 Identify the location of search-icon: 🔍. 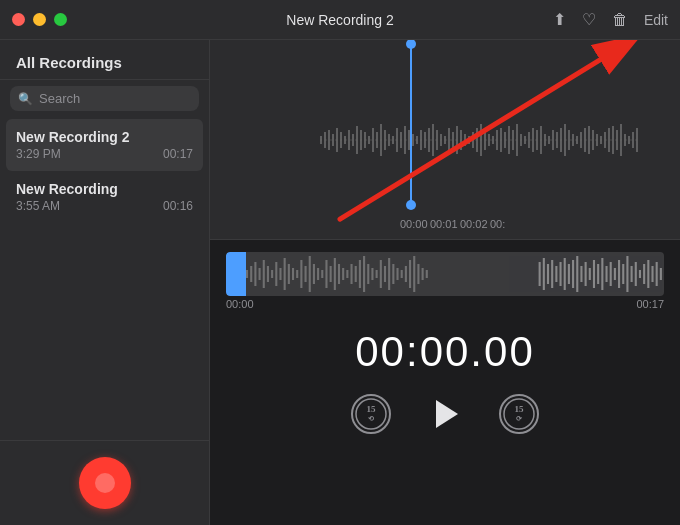
(26, 99).